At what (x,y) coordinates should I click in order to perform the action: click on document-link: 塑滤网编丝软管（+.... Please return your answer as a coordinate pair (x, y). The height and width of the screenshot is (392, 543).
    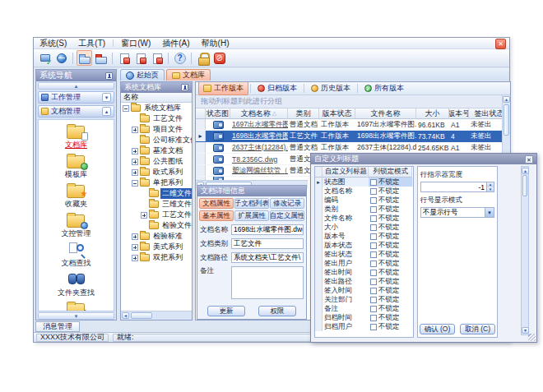
    Looking at the image, I should click on (260, 171).